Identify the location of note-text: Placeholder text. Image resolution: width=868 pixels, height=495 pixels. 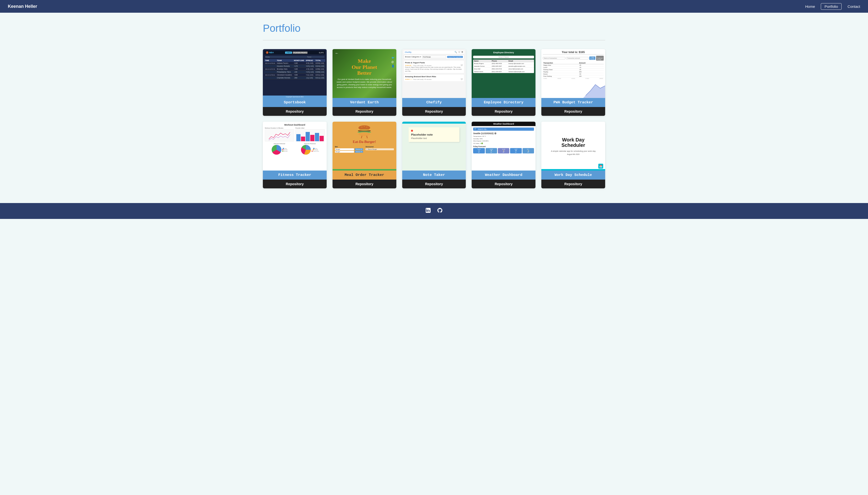
(434, 138).